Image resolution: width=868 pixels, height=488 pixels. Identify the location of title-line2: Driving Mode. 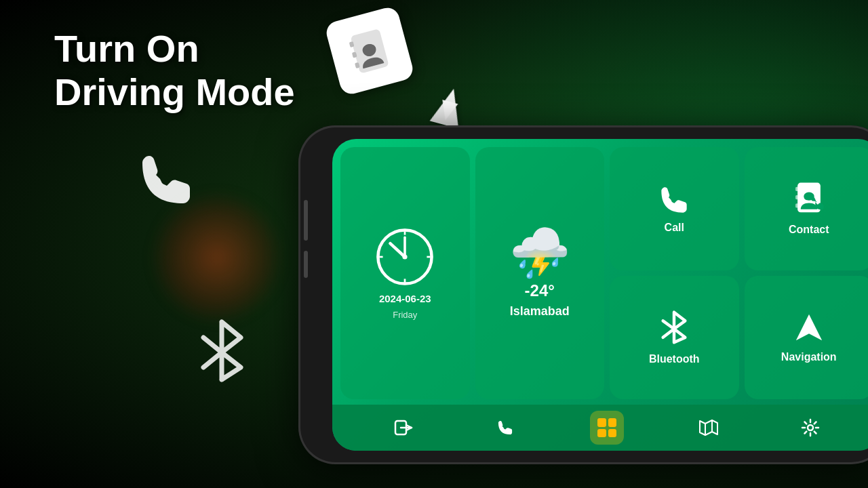
(175, 92).